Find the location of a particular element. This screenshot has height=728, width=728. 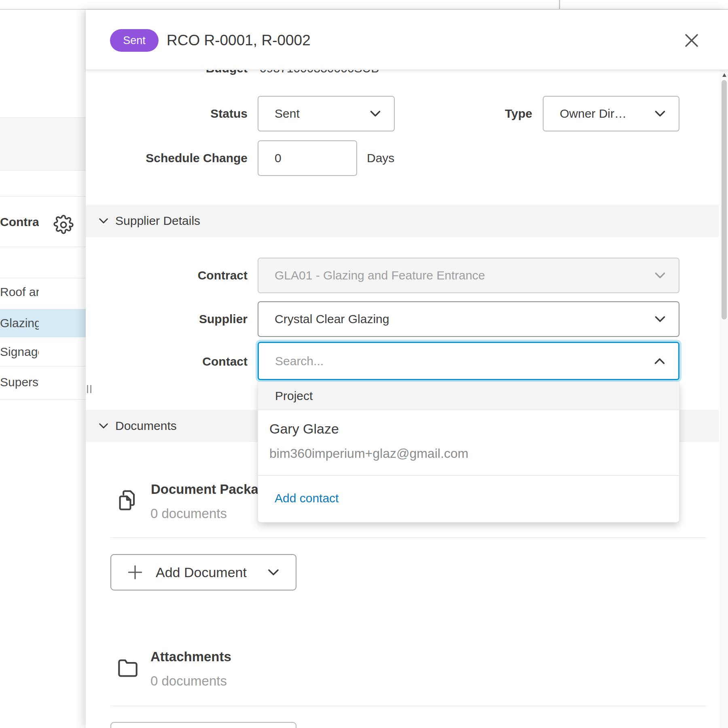

dropdown-group-label: Project is located at coordinates (294, 396).